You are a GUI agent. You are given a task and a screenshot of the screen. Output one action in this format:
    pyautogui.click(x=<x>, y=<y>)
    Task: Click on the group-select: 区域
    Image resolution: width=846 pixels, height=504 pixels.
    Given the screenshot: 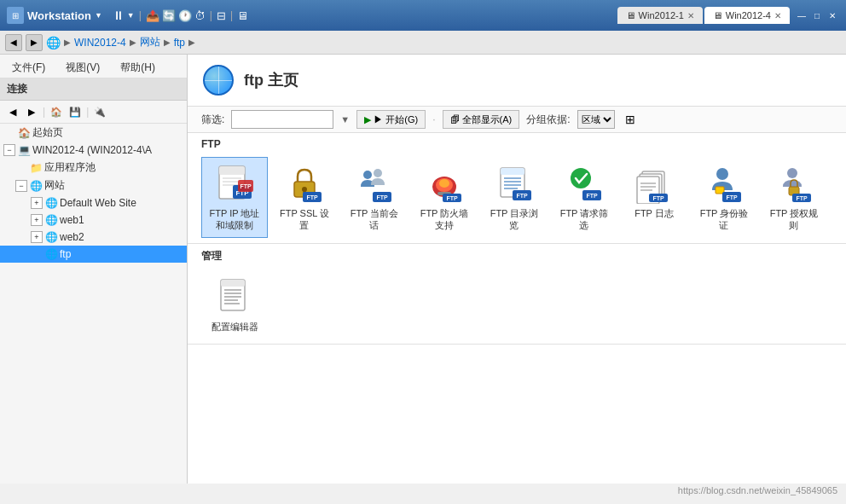 What is the action you would take?
    pyautogui.click(x=596, y=119)
    